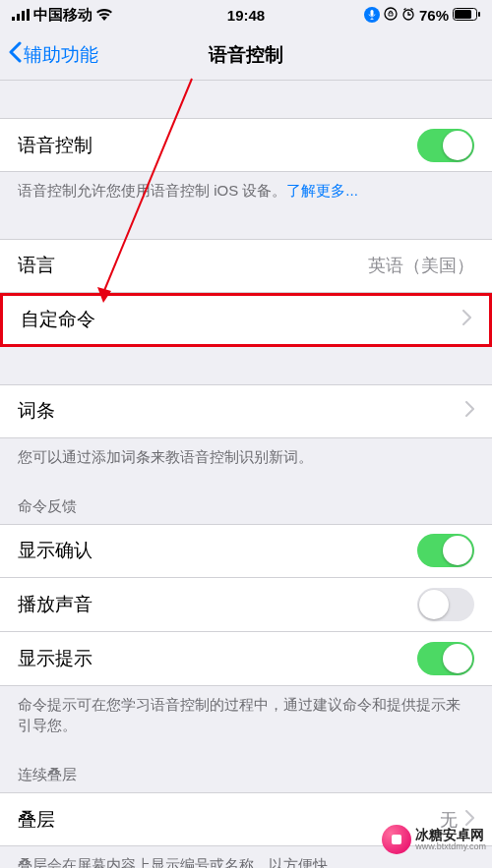 The width and height of the screenshot is (492, 868). I want to click on status-right: 76%, so click(422, 16).